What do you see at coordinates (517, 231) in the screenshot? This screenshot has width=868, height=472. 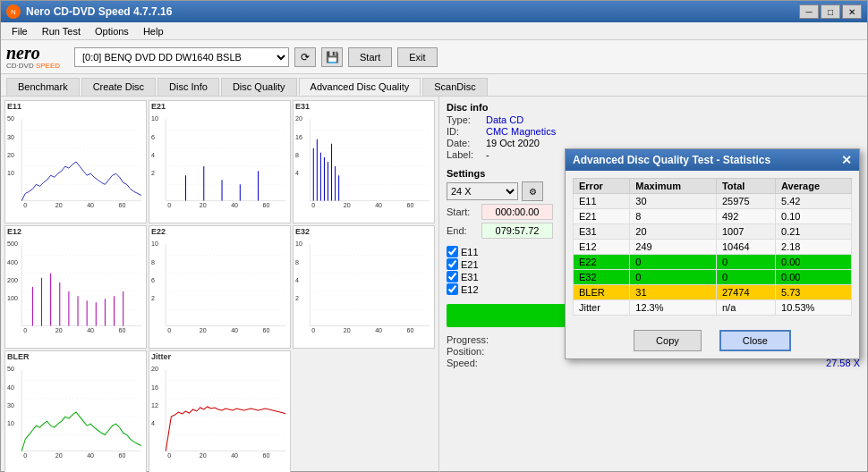 I see `end-time-input` at bounding box center [517, 231].